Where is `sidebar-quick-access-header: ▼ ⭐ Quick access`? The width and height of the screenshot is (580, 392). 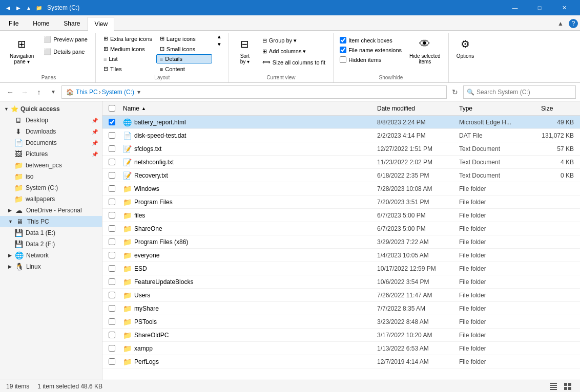 sidebar-quick-access-header: ▼ ⭐ Quick access is located at coordinates (51, 109).